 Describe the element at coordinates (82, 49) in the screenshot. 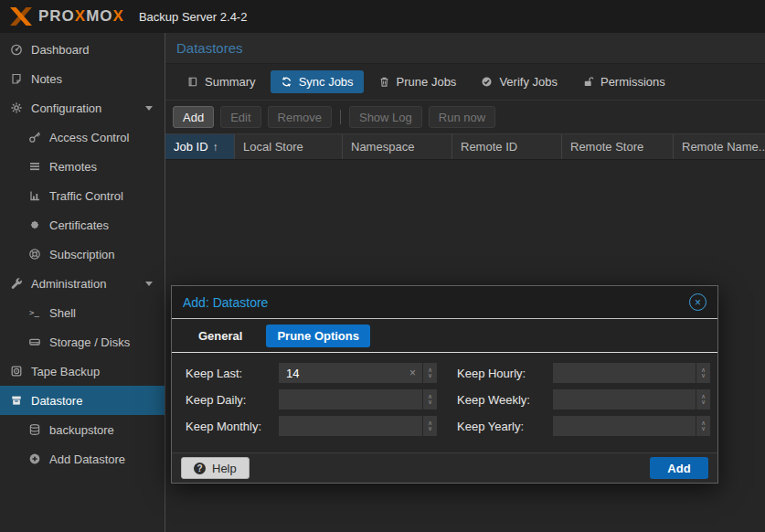

I see `sidebar-item-dashboard: Dashboard` at that location.